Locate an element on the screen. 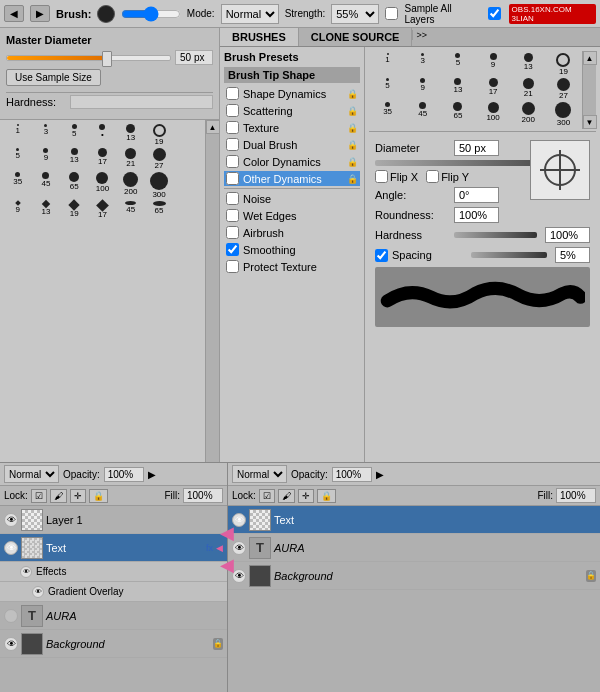  flip-y-checkbox is located at coordinates (432, 176).